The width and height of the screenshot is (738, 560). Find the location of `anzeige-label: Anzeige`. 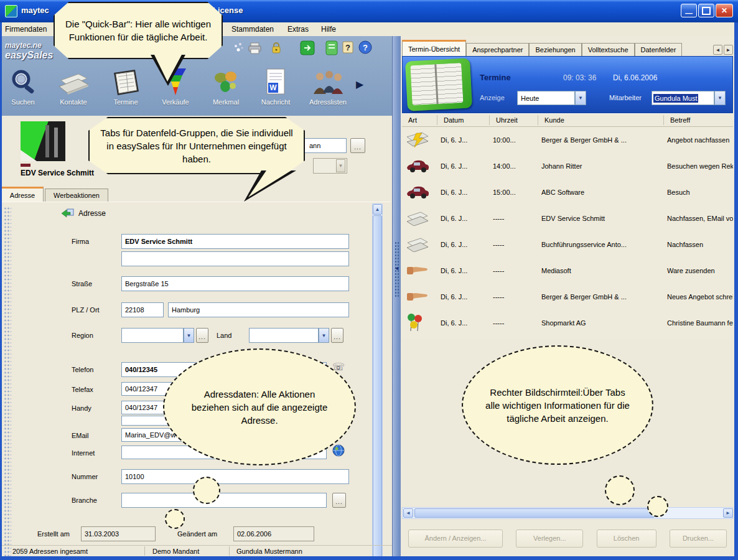

anzeige-label: Anzeige is located at coordinates (492, 98).